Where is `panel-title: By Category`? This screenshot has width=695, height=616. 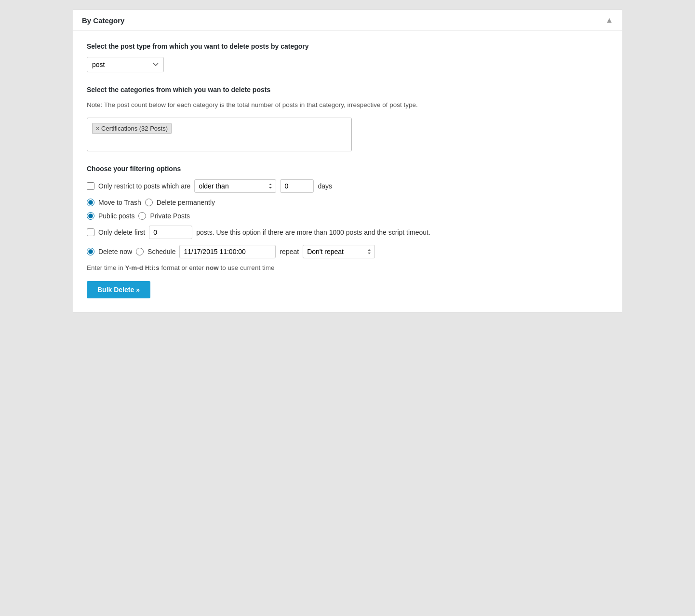
panel-title: By Category is located at coordinates (103, 20).